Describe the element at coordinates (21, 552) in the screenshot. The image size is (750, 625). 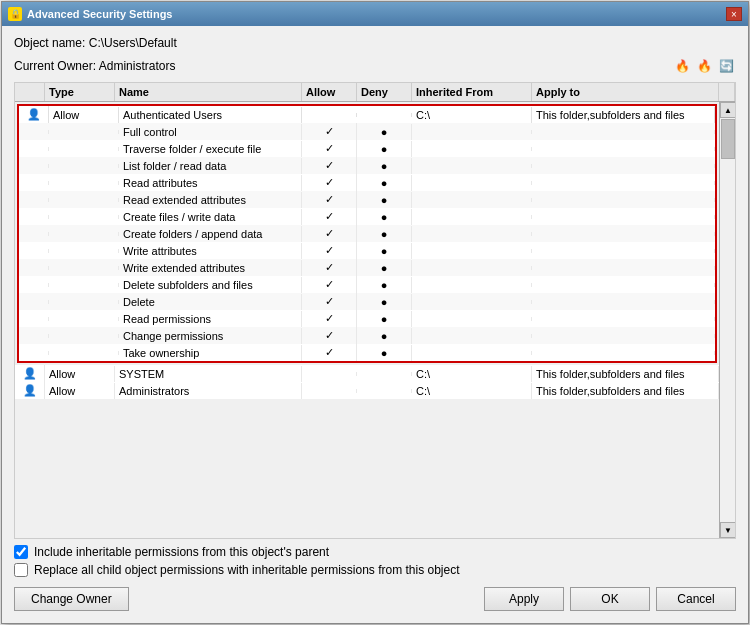
I see `checkbox-inheritable` at that location.